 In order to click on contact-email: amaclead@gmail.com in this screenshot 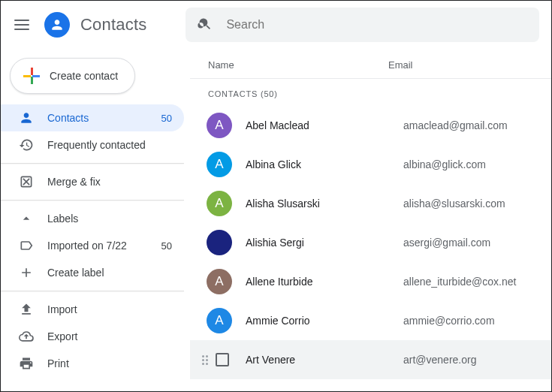, I will do `click(472, 125)`.